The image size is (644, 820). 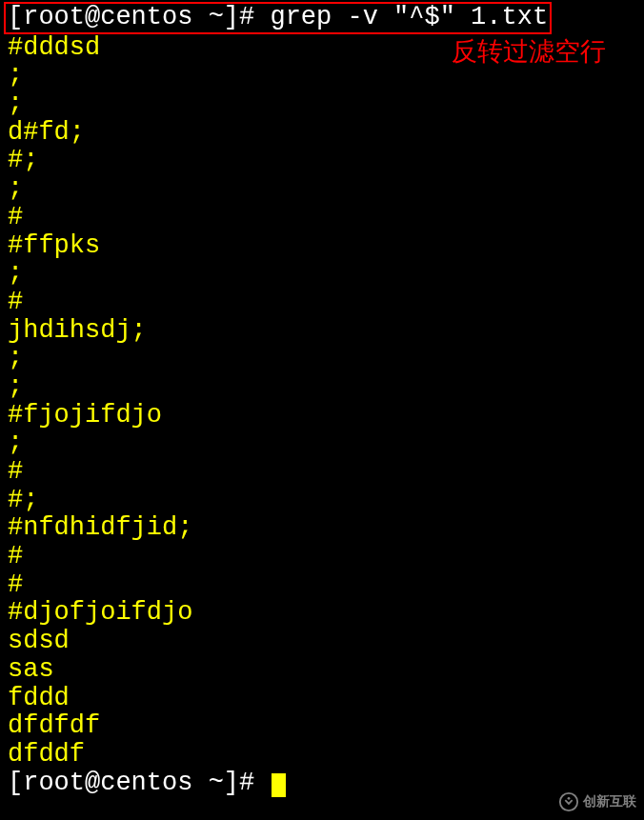 What do you see at coordinates (322, 133) in the screenshot?
I see `output-line: d#fd;` at bounding box center [322, 133].